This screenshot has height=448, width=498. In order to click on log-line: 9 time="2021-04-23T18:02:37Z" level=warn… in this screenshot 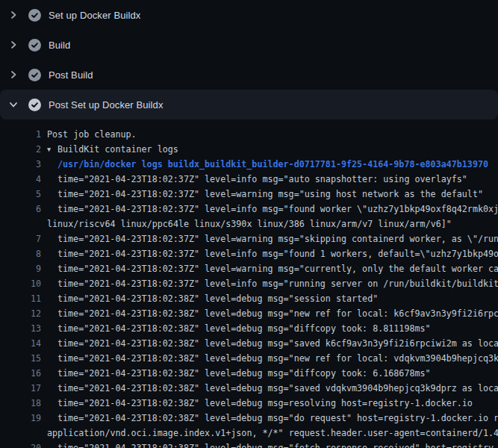, I will do `click(249, 269)`.